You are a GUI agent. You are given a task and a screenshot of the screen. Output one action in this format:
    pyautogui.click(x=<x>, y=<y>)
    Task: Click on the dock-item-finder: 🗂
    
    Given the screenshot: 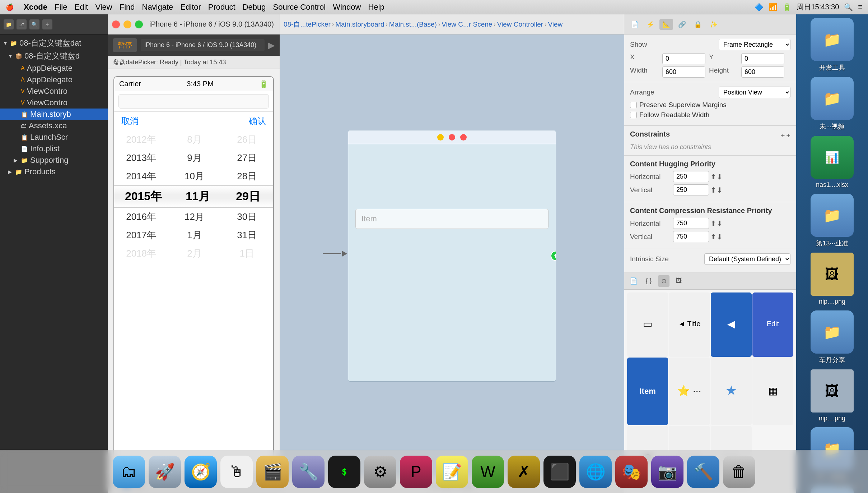 What is the action you would take?
    pyautogui.click(x=129, y=472)
    